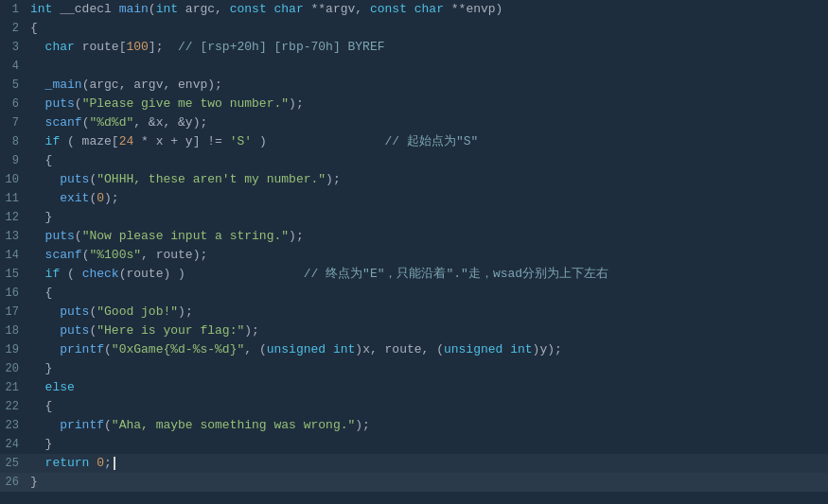 Image resolution: width=828 pixels, height=504 pixels. Describe the element at coordinates (13, 463) in the screenshot. I see `line-number: 25` at that location.